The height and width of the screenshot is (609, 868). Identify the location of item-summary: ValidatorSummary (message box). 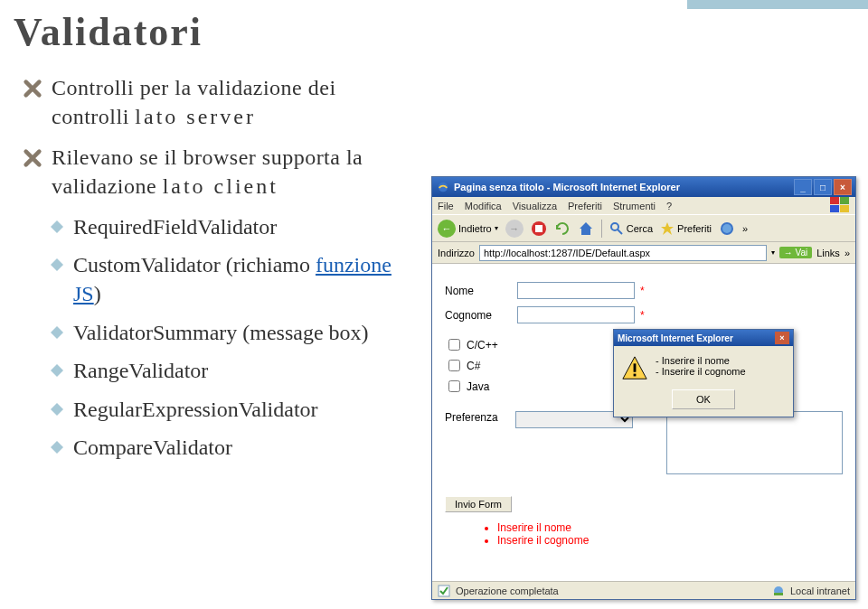
(233, 333).